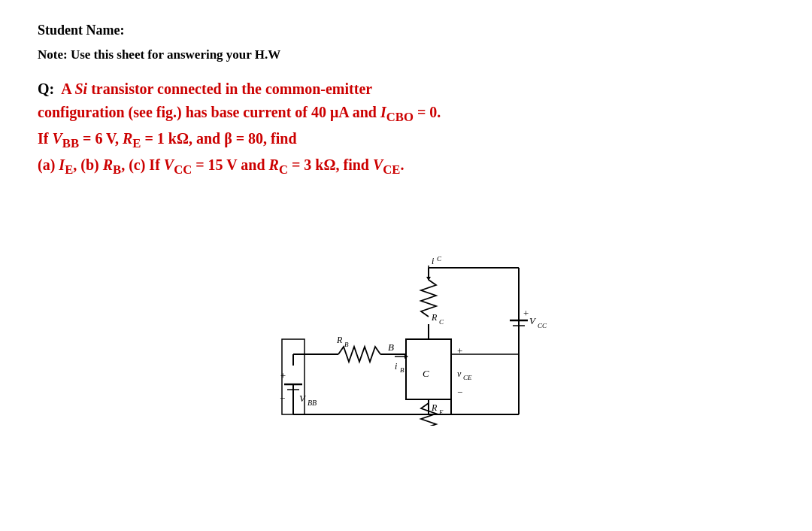 The width and height of the screenshot is (812, 531). Describe the element at coordinates (459, 374) in the screenshot. I see `svg-text: v` at that location.